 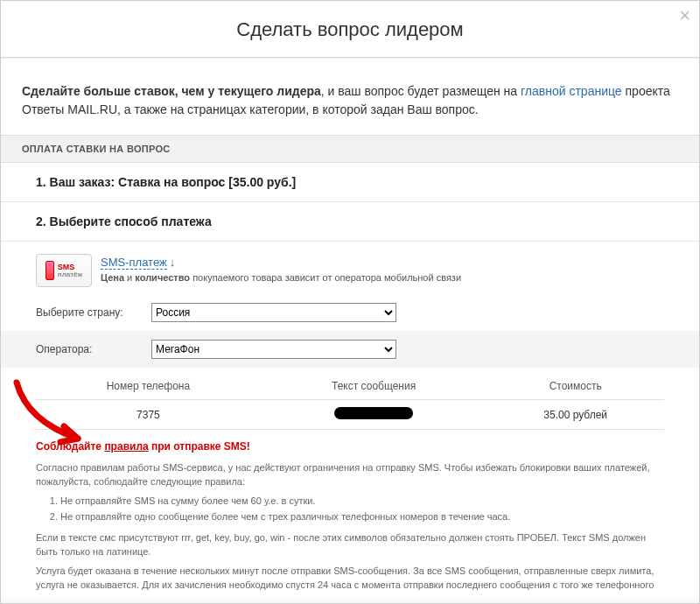 What do you see at coordinates (350, 30) in the screenshot?
I see `modal-title: Сделать вопрос лидером` at bounding box center [350, 30].